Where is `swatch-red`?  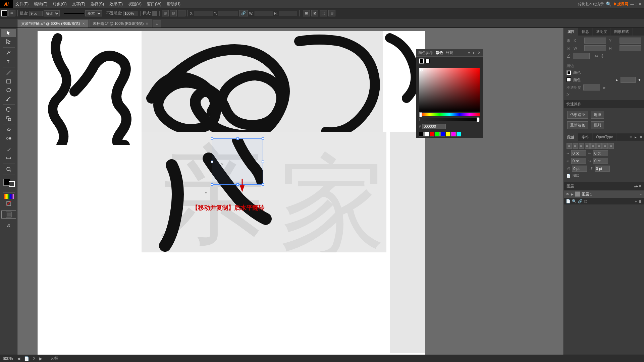 swatch-red is located at coordinates (432, 134).